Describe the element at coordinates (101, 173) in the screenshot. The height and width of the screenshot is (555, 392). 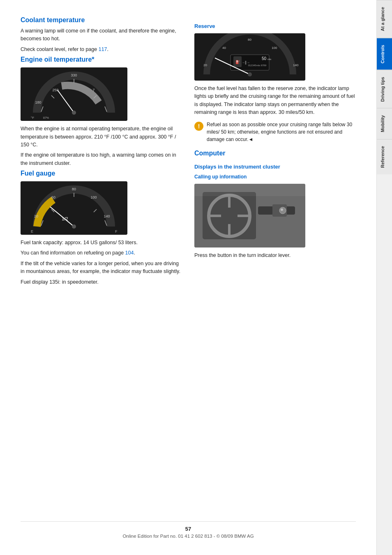
I see `fuel-title: Fuel gauge` at that location.